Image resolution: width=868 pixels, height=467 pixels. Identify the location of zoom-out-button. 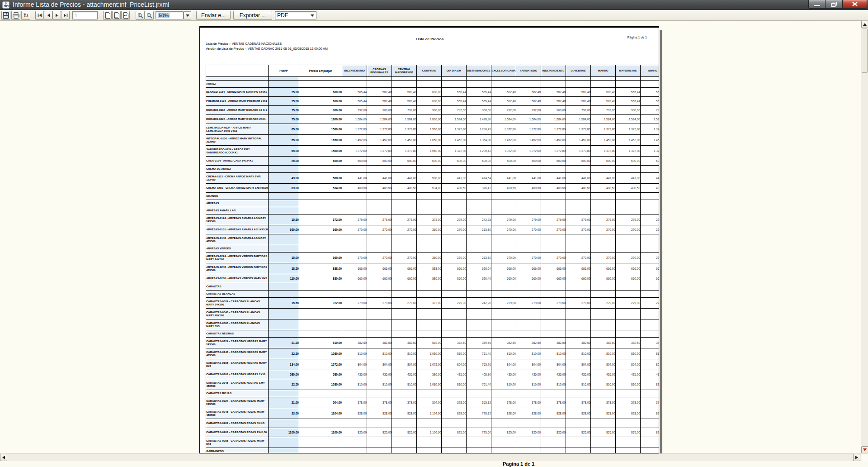
(149, 15).